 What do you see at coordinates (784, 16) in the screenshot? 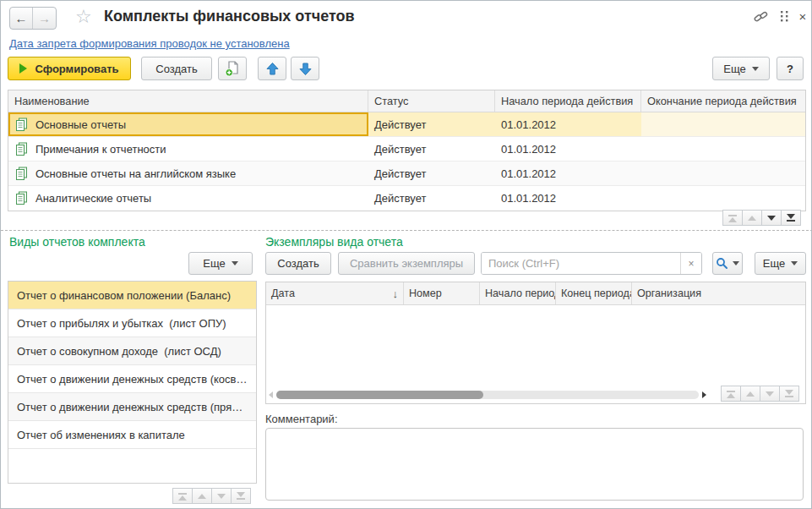
I see `more-menu-button` at bounding box center [784, 16].